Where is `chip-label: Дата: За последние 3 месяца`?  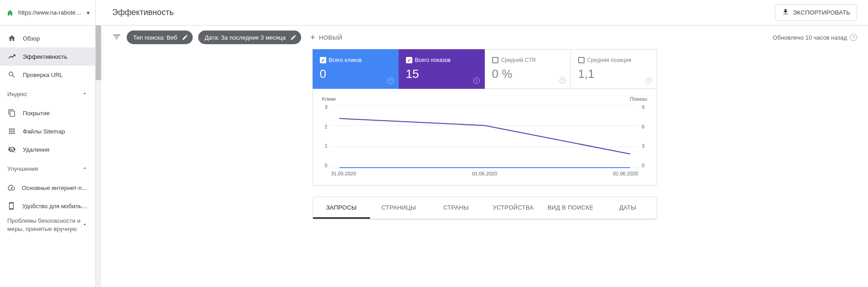 chip-label: Дата: За последние 3 месяца is located at coordinates (245, 37).